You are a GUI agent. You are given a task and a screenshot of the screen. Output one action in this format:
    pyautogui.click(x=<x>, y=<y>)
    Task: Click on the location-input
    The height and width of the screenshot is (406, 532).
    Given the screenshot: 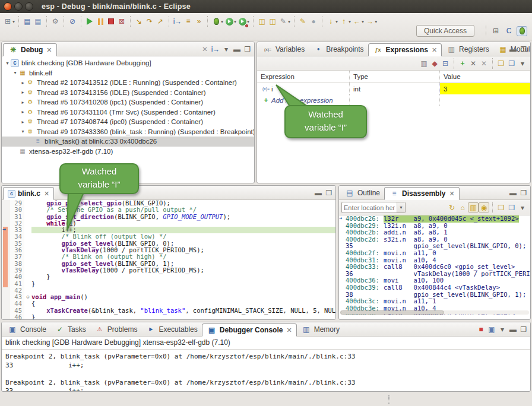 What is the action you would take?
    pyautogui.click(x=369, y=208)
    